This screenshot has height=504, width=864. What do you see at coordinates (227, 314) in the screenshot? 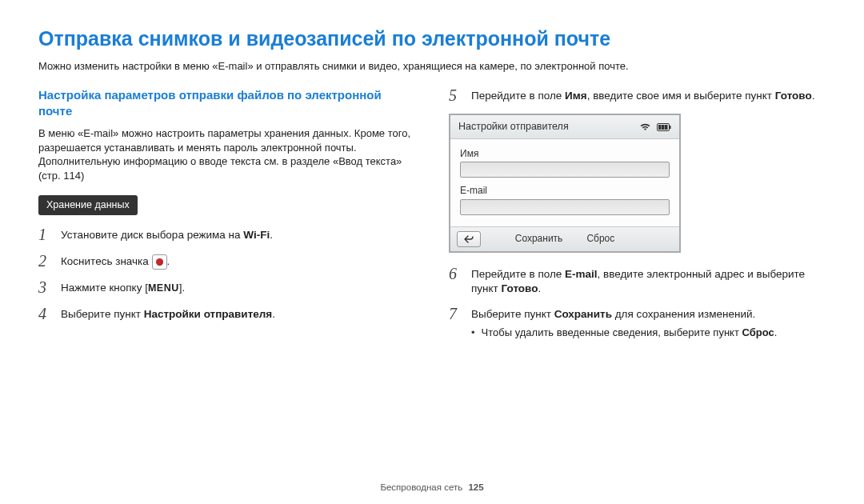
I see `step-4: 4 Выберите пункт Настройки отправителя.` at bounding box center [227, 314].